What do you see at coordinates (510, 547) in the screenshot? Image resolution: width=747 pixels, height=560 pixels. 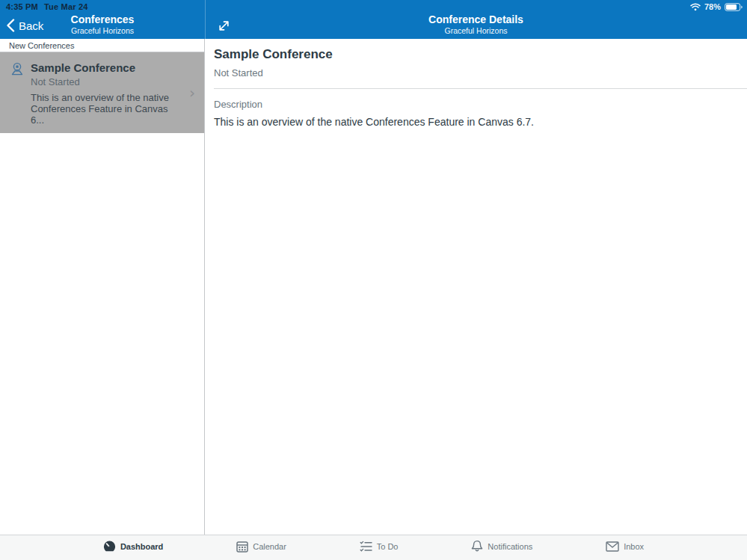 I see `tab-label: Notifications` at bounding box center [510, 547].